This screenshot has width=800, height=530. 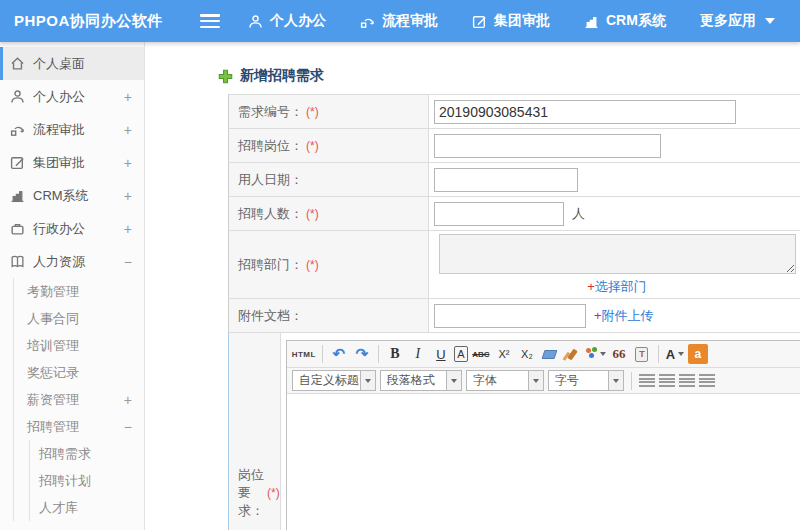 What do you see at coordinates (53, 400) in the screenshot?
I see `sidebar-item-label: 薪资管理` at bounding box center [53, 400].